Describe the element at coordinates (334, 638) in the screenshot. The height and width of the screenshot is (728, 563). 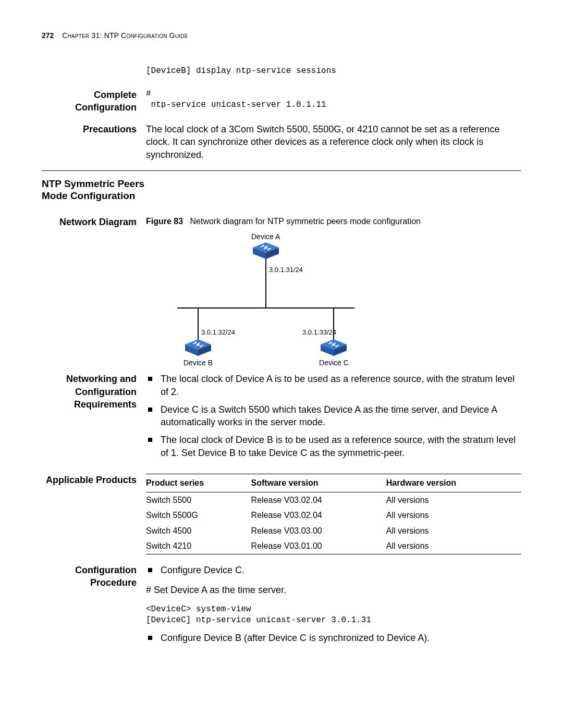
I see `procedure-list-2: Configure Device B (after Device C is sy…` at that location.